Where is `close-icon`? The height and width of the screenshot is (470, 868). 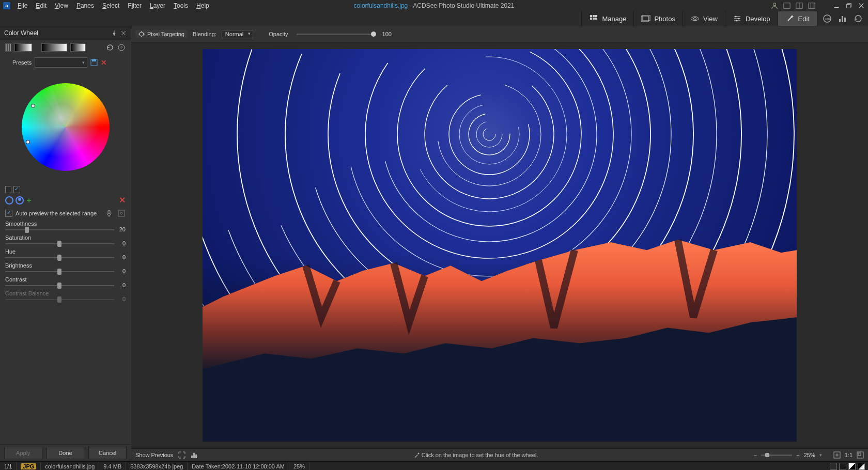
close-icon is located at coordinates (123, 33).